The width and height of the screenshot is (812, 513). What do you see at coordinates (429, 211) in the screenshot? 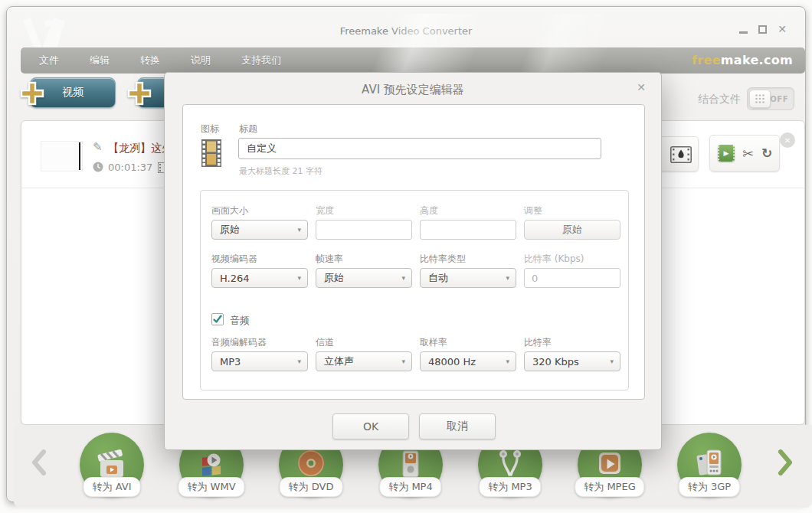
I see `height-label: 高度` at bounding box center [429, 211].